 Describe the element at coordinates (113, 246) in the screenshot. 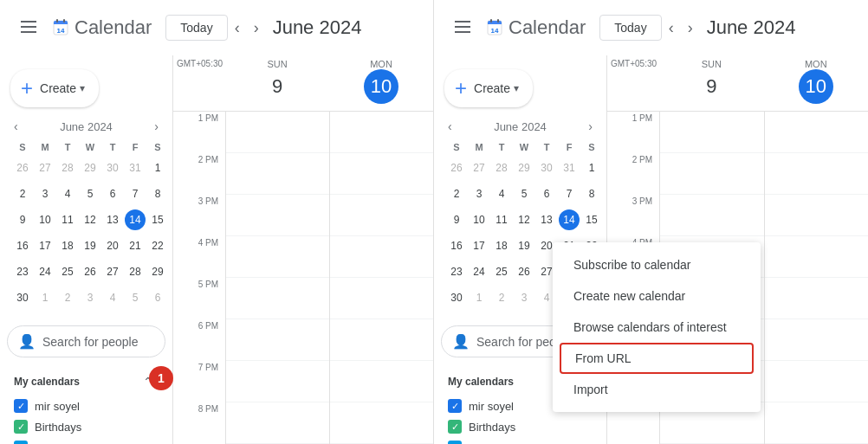

I see `mini-day-20: 20` at that location.